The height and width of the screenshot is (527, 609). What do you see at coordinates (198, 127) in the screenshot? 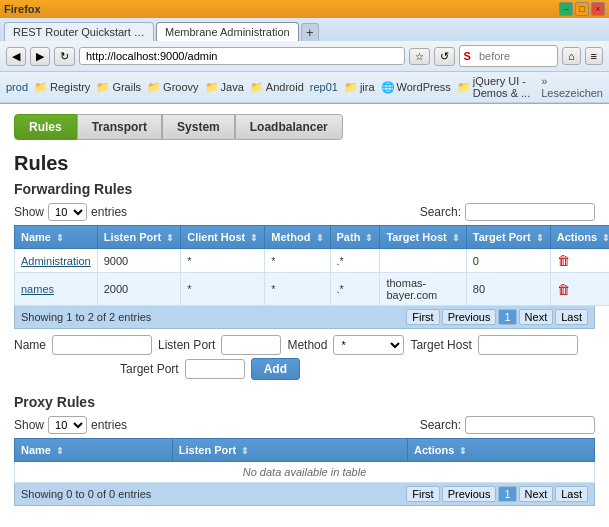
I see `tab-system: System` at bounding box center [198, 127].